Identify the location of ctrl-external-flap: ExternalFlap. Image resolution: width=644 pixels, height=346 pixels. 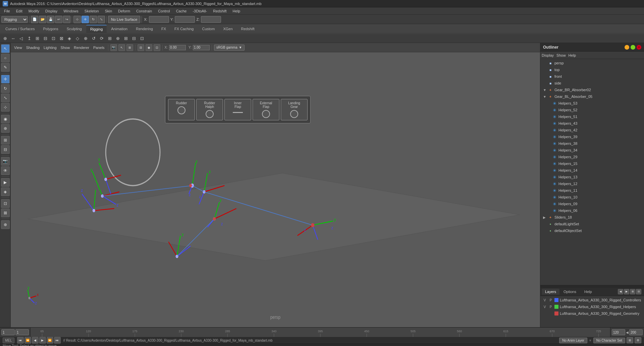
(266, 110).